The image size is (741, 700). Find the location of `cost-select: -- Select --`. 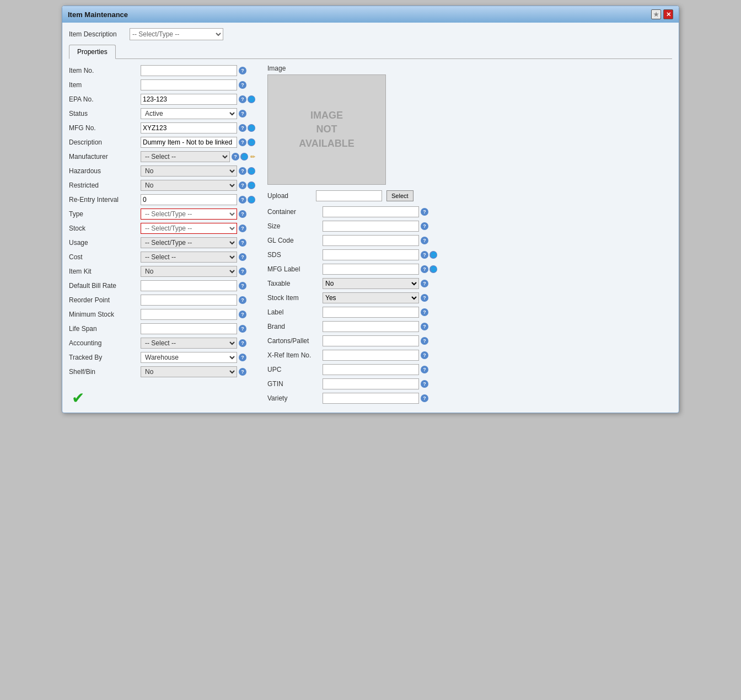

cost-select: -- Select -- is located at coordinates (189, 257).